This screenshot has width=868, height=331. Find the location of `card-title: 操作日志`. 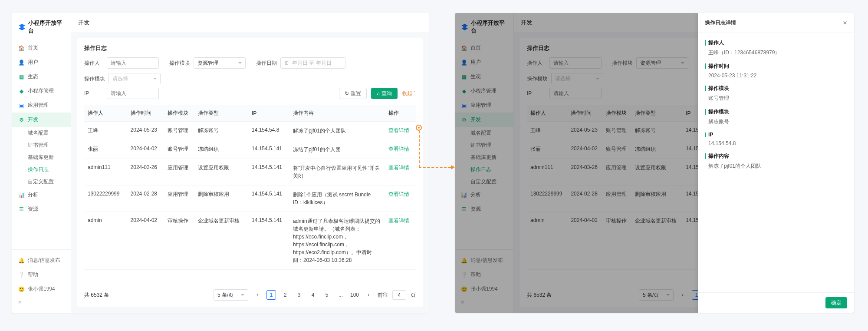

card-title: 操作日志 is located at coordinates (250, 48).